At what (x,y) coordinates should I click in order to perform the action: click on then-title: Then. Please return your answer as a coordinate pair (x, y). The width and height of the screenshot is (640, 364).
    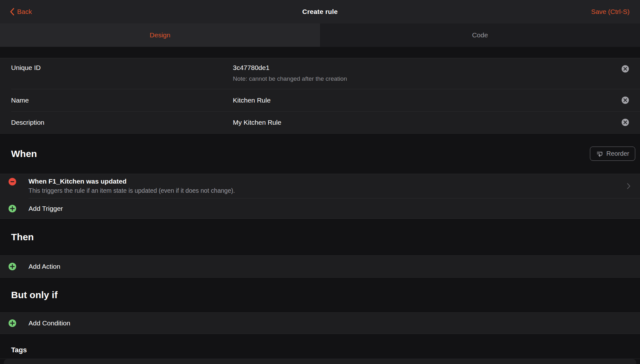
    Looking at the image, I should click on (22, 237).